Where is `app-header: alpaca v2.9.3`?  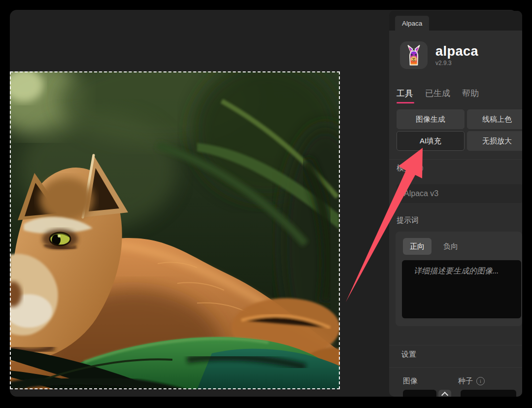
app-header: alpaca v2.9.3 is located at coordinates (439, 55).